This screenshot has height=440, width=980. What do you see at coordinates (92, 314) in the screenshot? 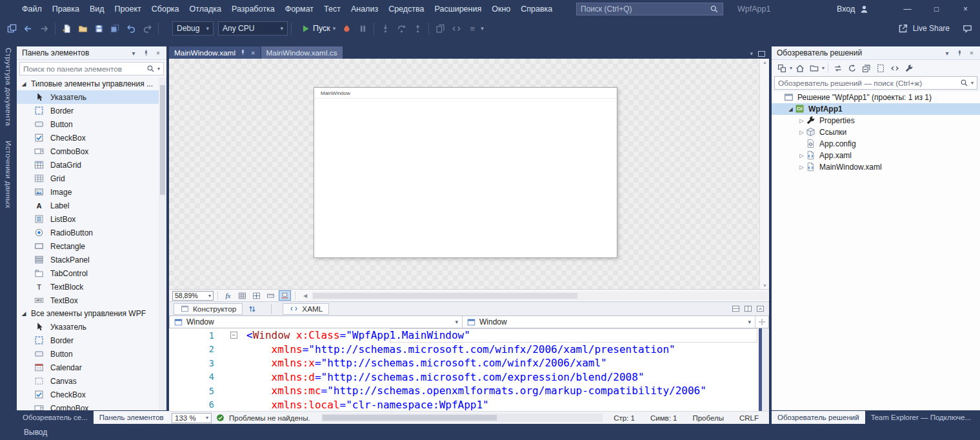
I see `toolbox-group-header-1: ◢Все элементы управления WPF` at bounding box center [92, 314].